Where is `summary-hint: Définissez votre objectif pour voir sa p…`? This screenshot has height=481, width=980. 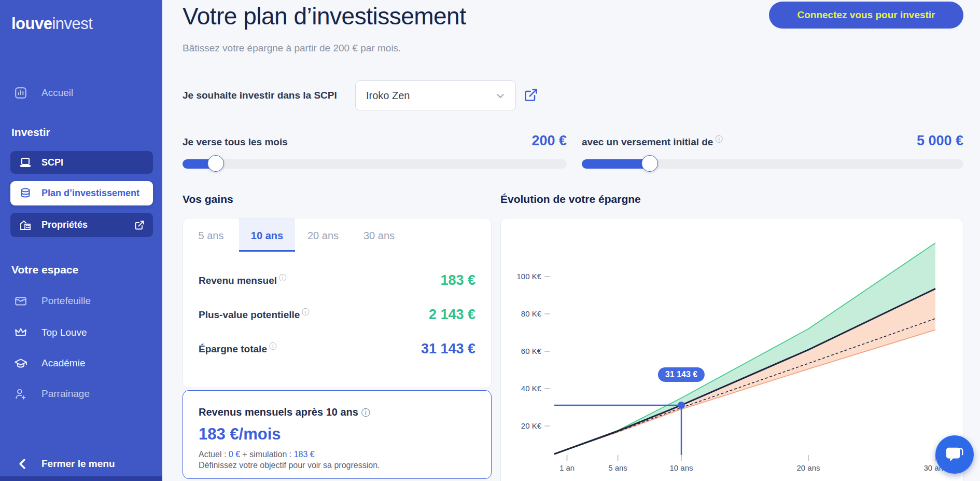
summary-hint: Définissez votre objectif pour voir sa p… is located at coordinates (337, 465).